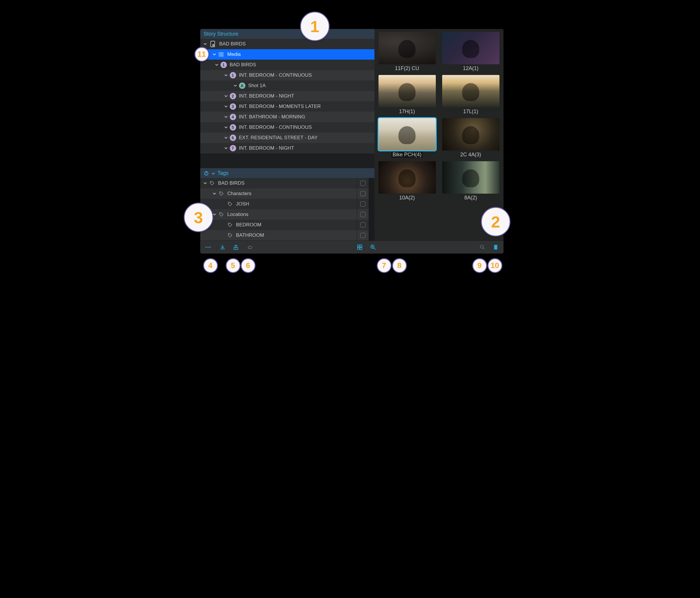  What do you see at coordinates (287, 138) in the screenshot?
I see `tree-row-scene: 6 EXT. RESIDENTIAL STREET - DAY` at bounding box center [287, 138].